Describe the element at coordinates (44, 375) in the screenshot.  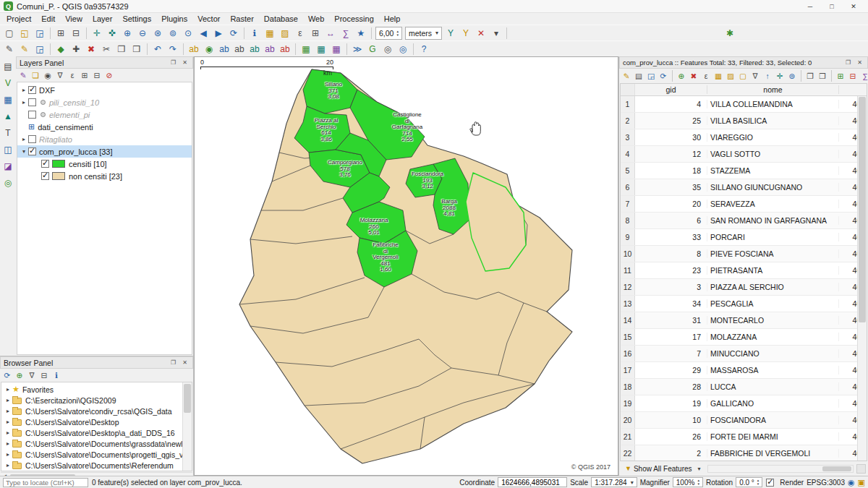
I see `collapse-all-button: ⊟` at that location.